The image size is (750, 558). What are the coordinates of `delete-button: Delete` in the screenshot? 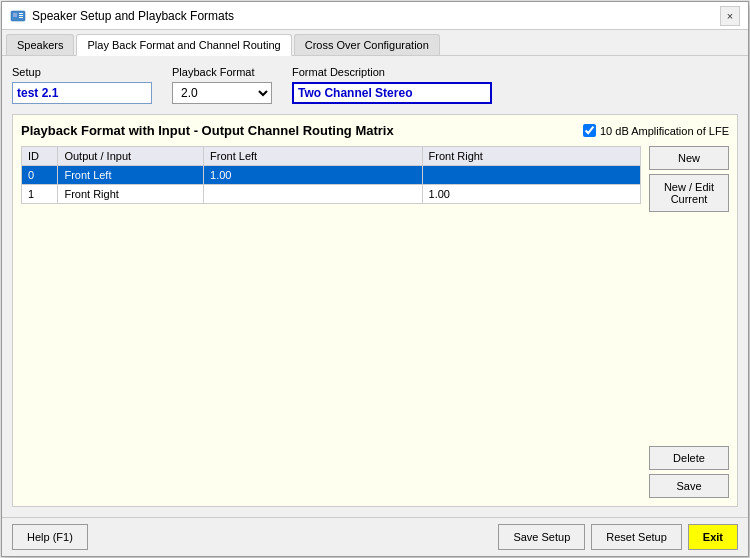 It's located at (689, 458).